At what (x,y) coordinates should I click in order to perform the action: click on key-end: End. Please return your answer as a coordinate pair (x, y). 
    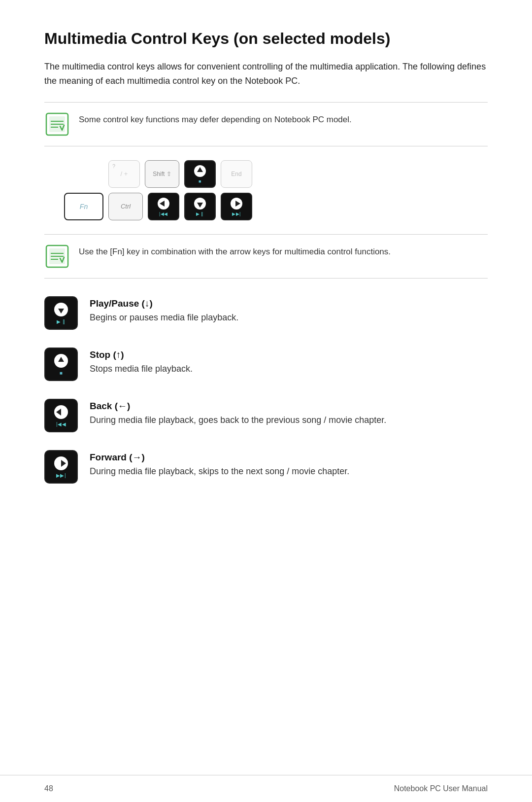
    Looking at the image, I should click on (236, 174).